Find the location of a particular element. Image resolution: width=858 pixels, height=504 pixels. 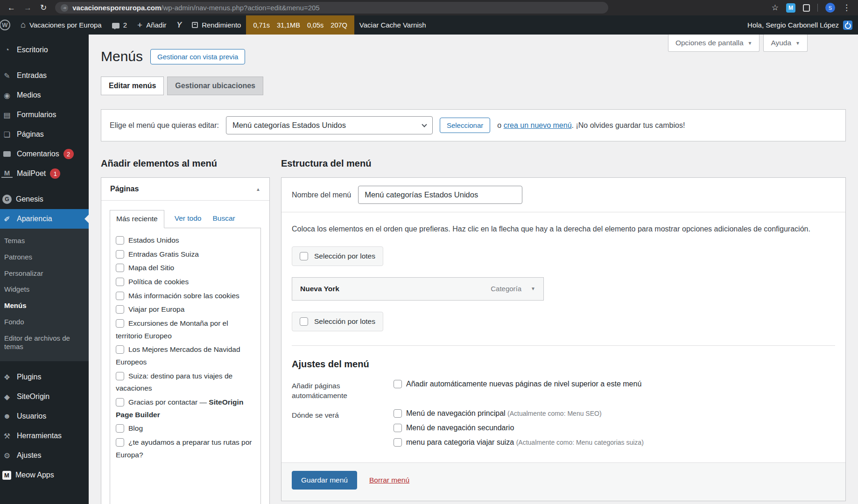

sidebar-item: ☻ Usuarios is located at coordinates (44, 416).